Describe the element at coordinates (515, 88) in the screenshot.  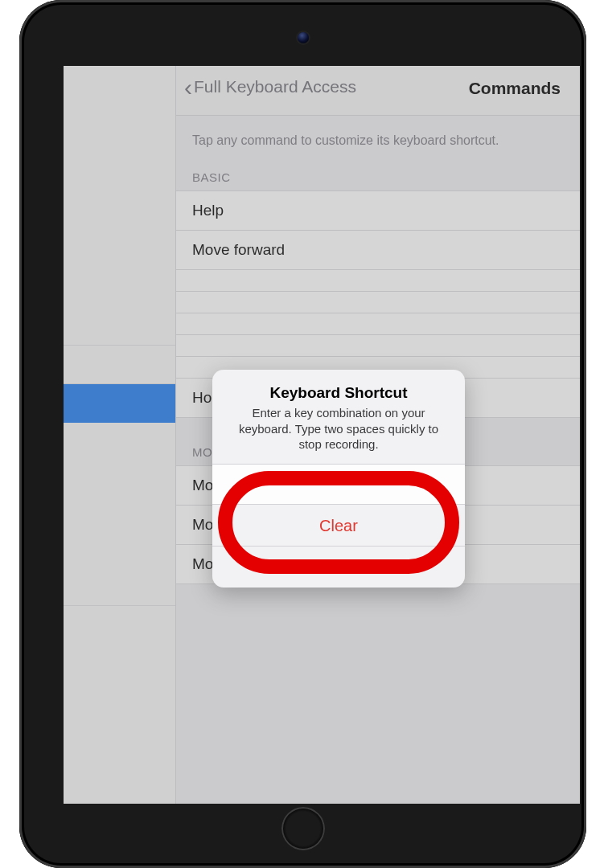
I see `page-title: Commands` at that location.